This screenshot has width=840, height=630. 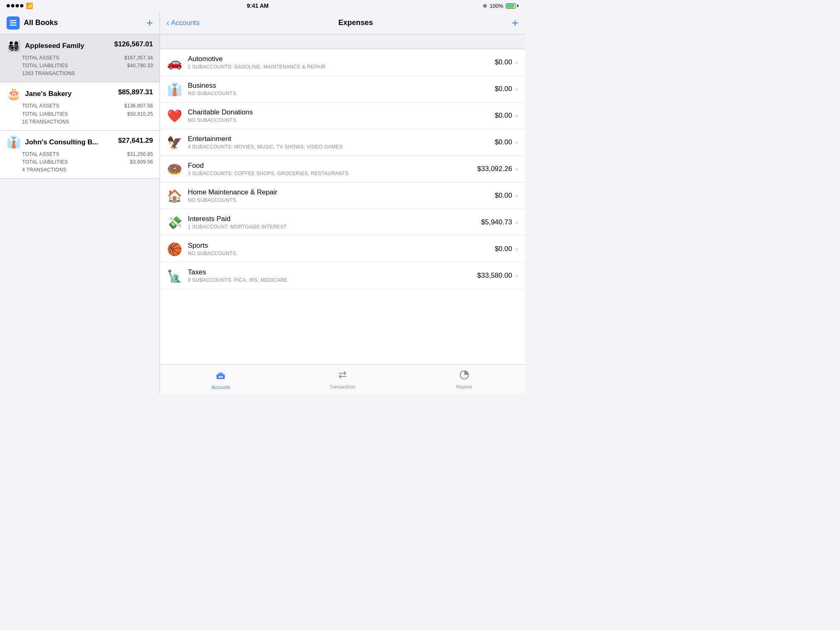 I want to click on liabilities-value-bakery: $50,910.25, so click(x=140, y=114).